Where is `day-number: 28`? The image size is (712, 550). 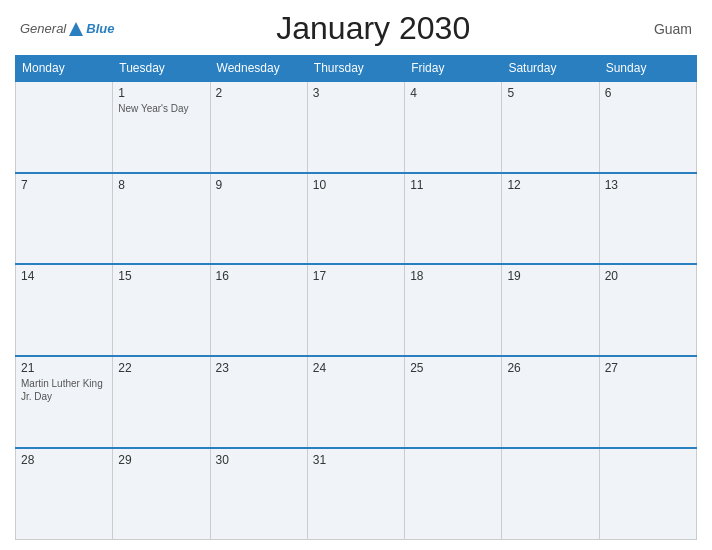
day-number: 28 is located at coordinates (64, 460).